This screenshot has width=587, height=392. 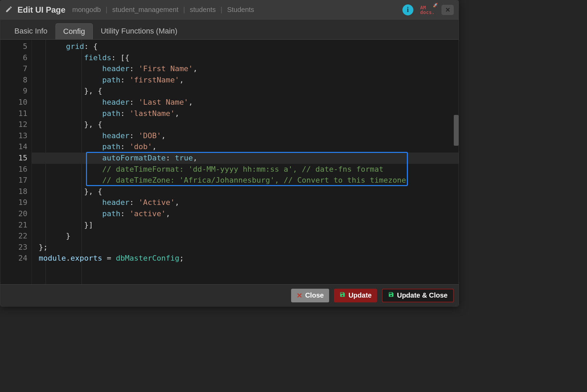 What do you see at coordinates (14, 214) in the screenshot?
I see `line-number: 20` at bounding box center [14, 214].